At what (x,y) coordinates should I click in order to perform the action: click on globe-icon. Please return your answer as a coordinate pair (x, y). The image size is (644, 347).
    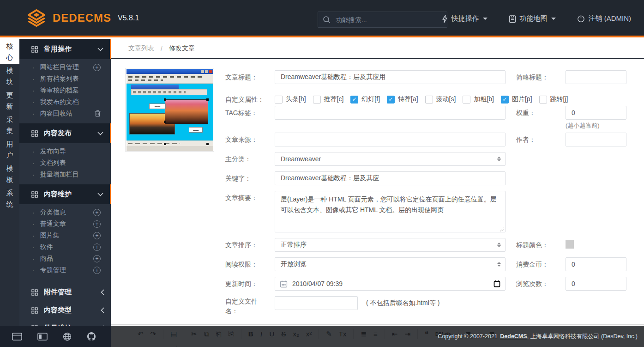
    Looking at the image, I should click on (67, 336).